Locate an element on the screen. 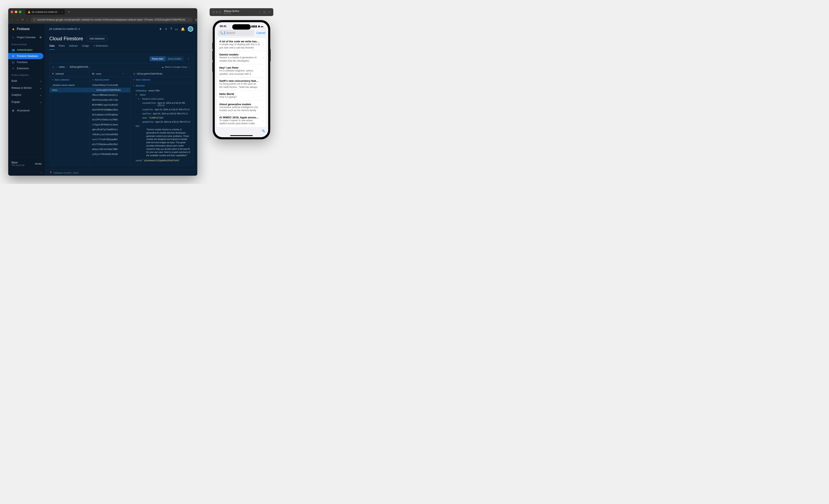  help-icon: ? is located at coordinates (171, 29).